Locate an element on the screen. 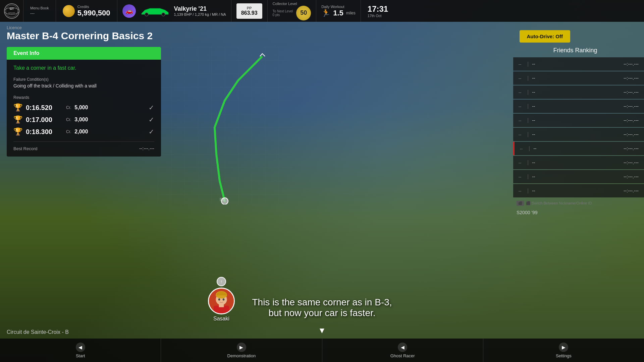  credits-section: Credits 5,990,500 is located at coordinates (87, 11).